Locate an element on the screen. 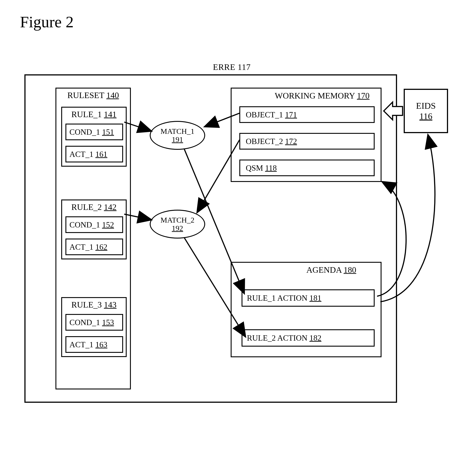 Image resolution: width=476 pixels, height=458 pixels. rule-1-box: RULE_1 141 COND_1 151 ACT_1 161 is located at coordinates (94, 137).